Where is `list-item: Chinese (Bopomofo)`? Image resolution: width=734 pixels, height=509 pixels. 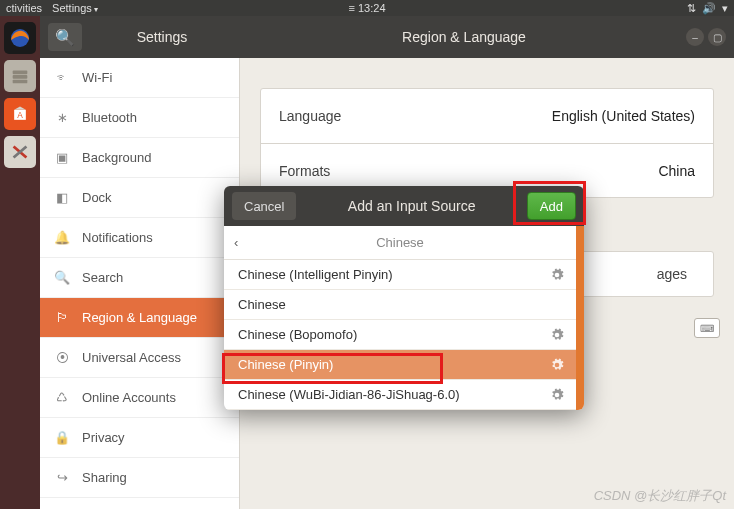
list-item: Chinese (Bopomofo) is located at coordinates (400, 335).